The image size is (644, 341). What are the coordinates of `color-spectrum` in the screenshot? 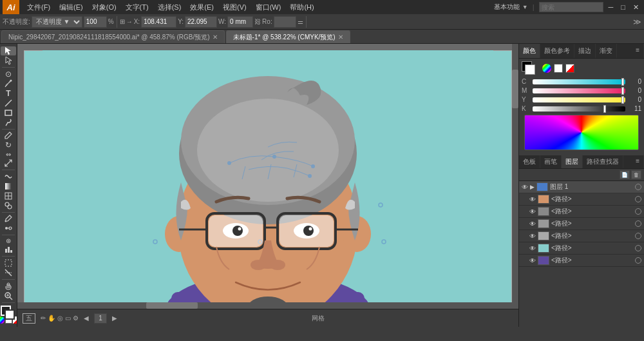 It's located at (582, 133).